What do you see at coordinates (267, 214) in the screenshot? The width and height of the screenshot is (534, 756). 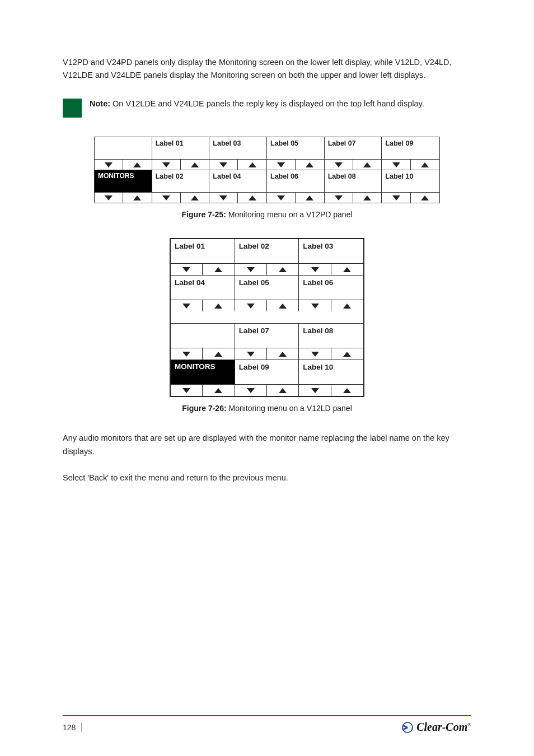 I see `figure-25-caption: Figure 7-25: Monitoring menu on a V12PD …` at bounding box center [267, 214].